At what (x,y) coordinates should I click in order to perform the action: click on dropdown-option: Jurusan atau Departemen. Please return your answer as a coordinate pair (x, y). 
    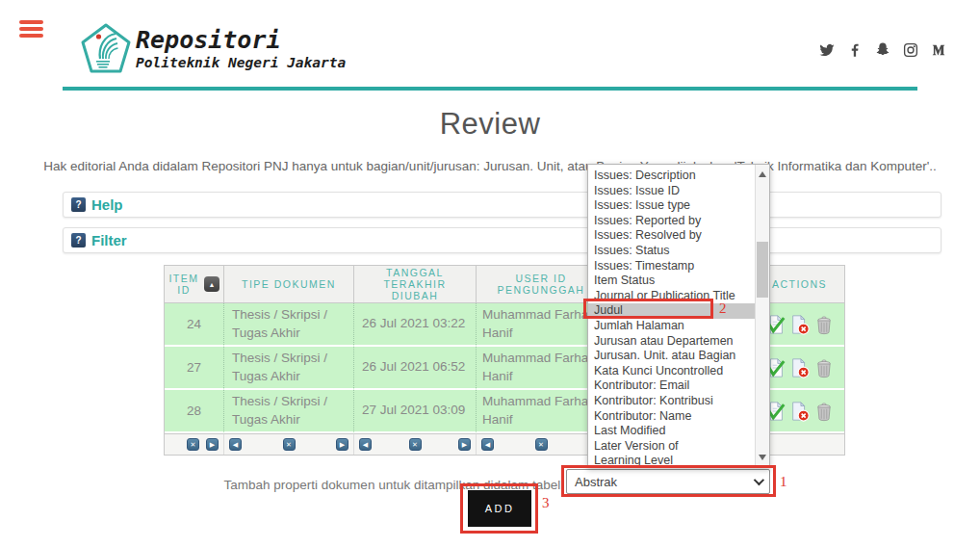
    Looking at the image, I should click on (679, 342).